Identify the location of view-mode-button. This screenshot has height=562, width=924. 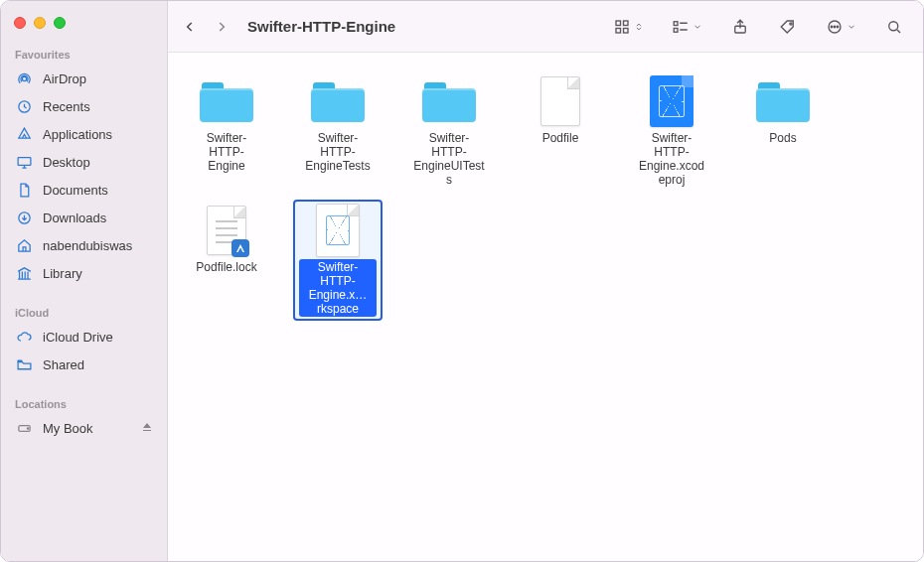
(628, 27).